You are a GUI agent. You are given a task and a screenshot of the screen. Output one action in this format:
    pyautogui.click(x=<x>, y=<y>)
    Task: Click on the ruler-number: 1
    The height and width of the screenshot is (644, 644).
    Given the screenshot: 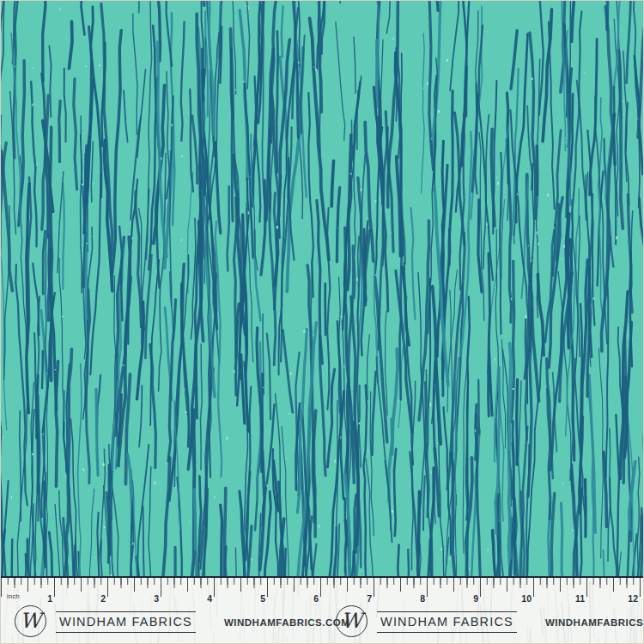 What is the action you would take?
    pyautogui.click(x=45, y=598)
    